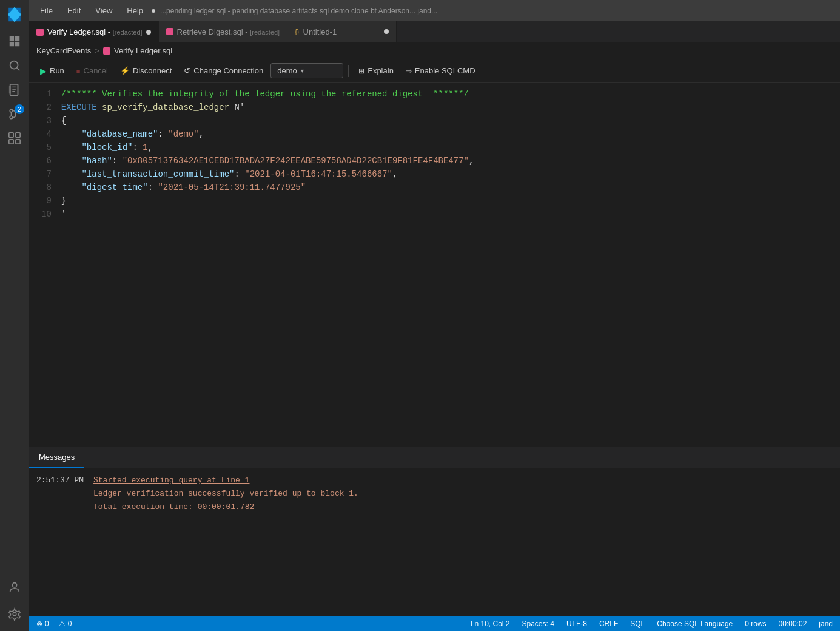 The image size is (840, 631). What do you see at coordinates (15, 66) in the screenshot?
I see `search-icon` at bounding box center [15, 66].